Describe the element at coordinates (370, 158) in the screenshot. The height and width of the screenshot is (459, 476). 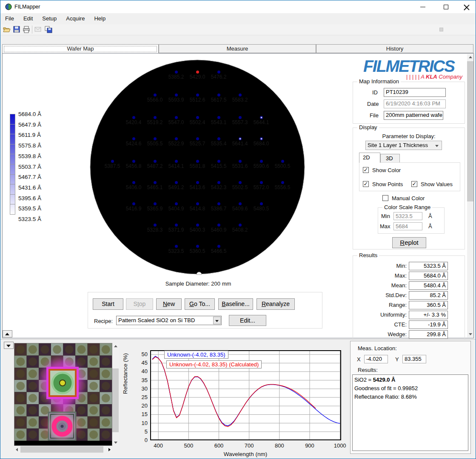
I see `tab-2d: 2D` at that location.